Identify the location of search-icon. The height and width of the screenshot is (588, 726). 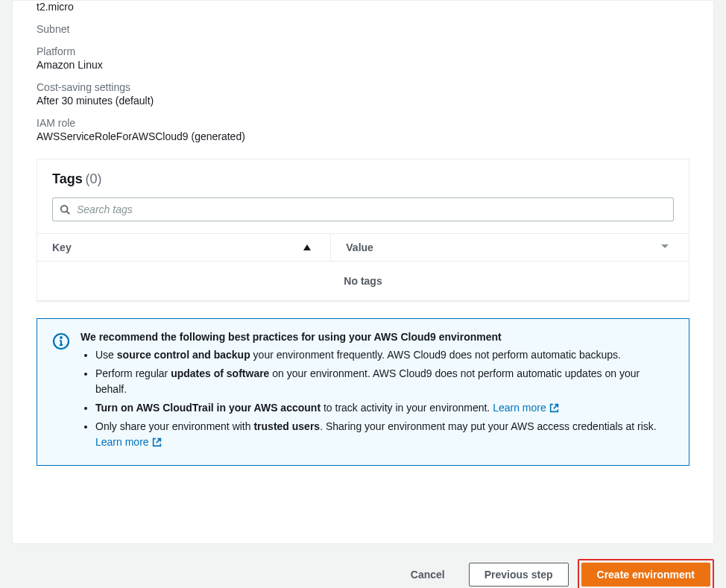
(65, 209).